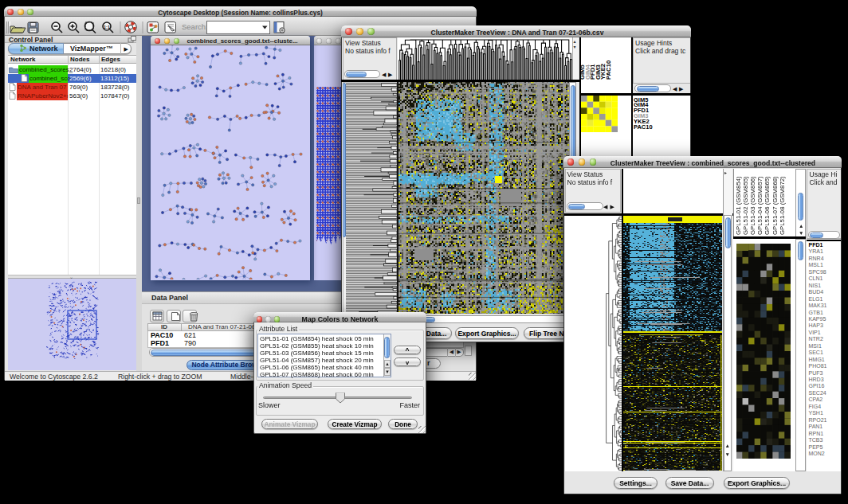 The height and width of the screenshot is (504, 848). I want to click on svg-text: PAC10, so click(609, 70).